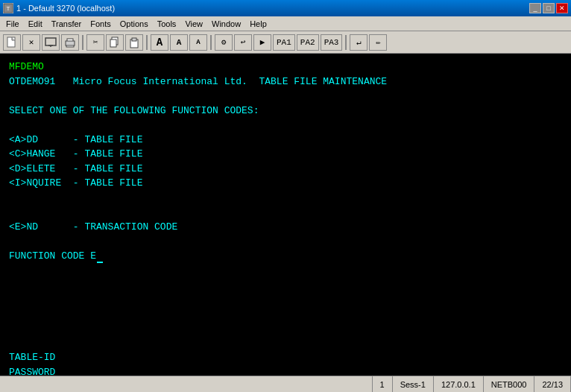 This screenshot has width=571, height=392. Describe the element at coordinates (100, 262) in the screenshot. I see `cursor` at that location.